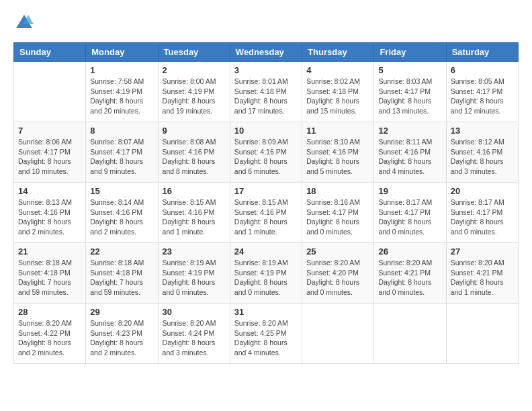  I want to click on calendar-cell: 30Sunrise: 8:20 AMSunset: 4:24 PMDayligh…, so click(193, 334).